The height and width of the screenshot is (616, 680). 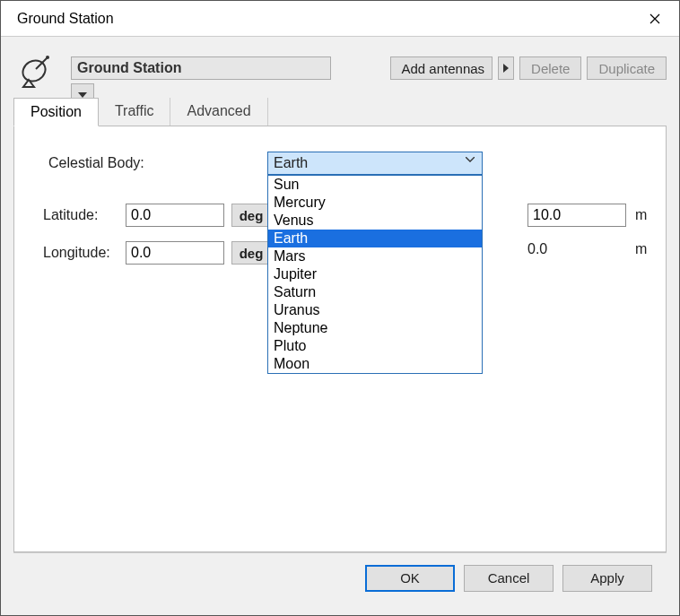 I want to click on close-button, so click(x=655, y=19).